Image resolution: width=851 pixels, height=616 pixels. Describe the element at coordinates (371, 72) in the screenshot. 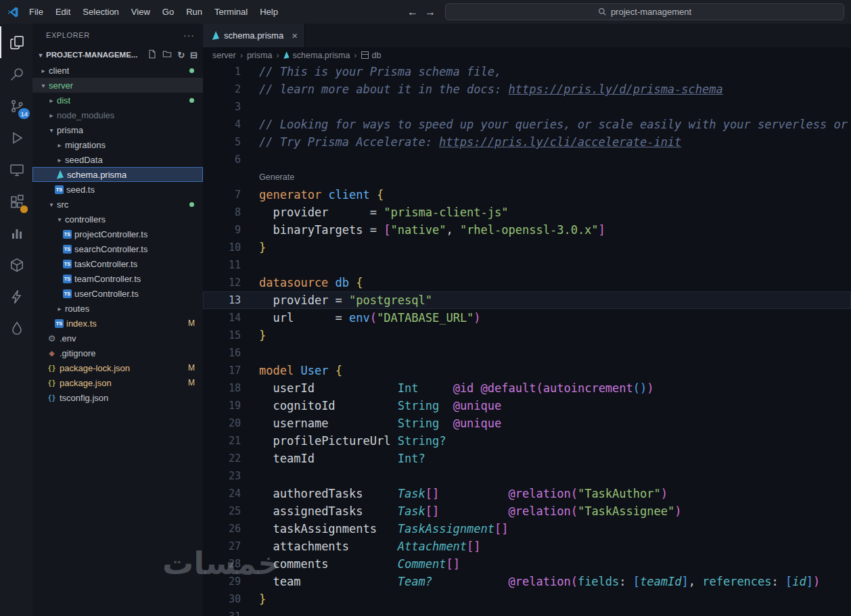

I see `code-line-content: // This is your Prisma schema file,` at that location.